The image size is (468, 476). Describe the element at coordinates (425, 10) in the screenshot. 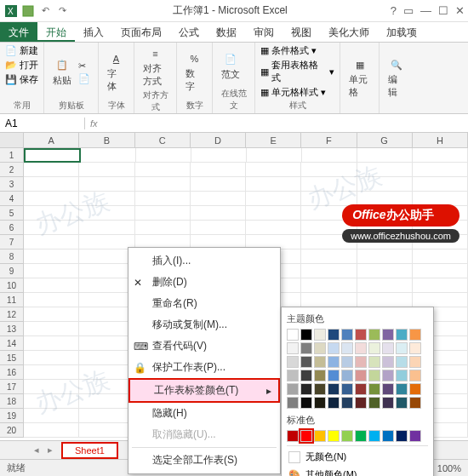

I see `minimize-icon: —` at that location.